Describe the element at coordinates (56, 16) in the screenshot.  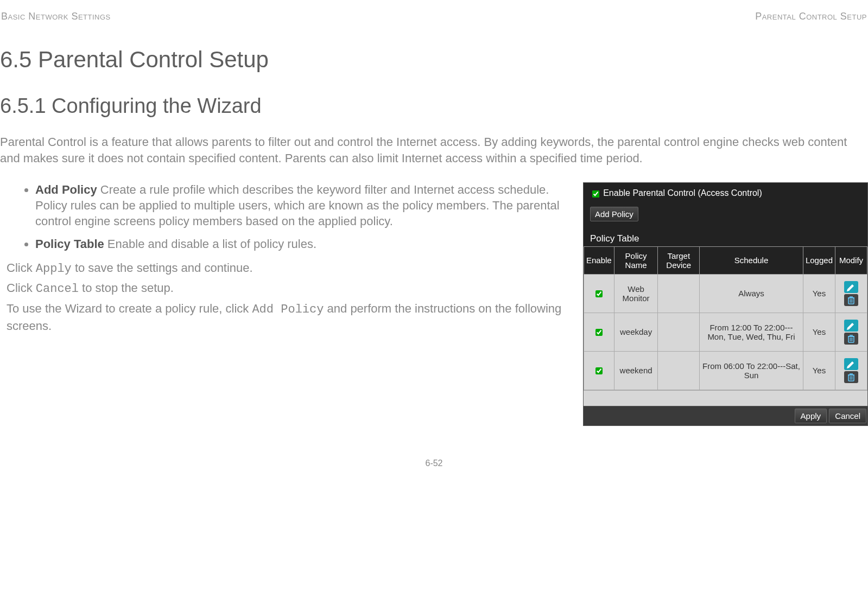
I see `header-left: Basic Network Settings` at that location.